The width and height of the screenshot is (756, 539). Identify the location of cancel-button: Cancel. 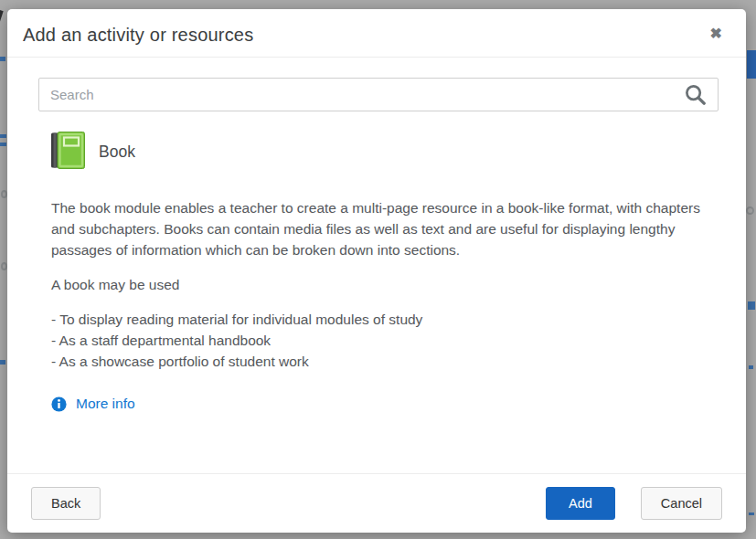
(682, 503).